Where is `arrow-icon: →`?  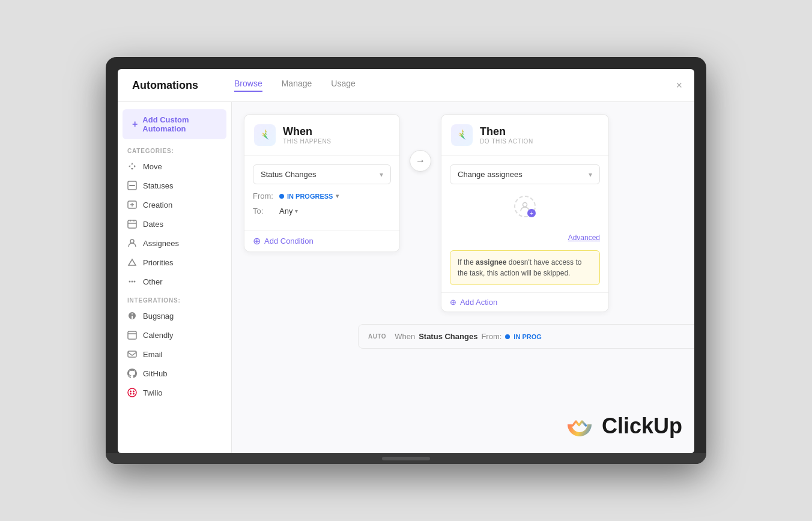 arrow-icon: → is located at coordinates (420, 161).